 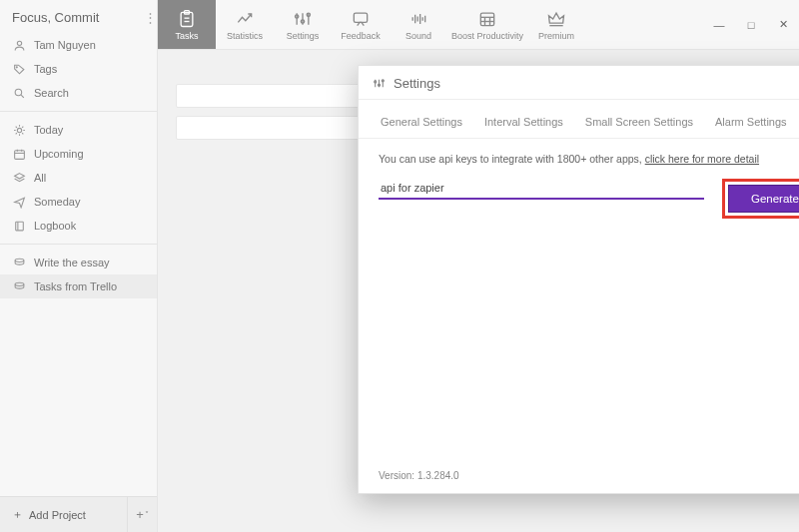 What do you see at coordinates (78, 514) in the screenshot?
I see `sidebar-footer: ＋ Add Project +˅` at bounding box center [78, 514].